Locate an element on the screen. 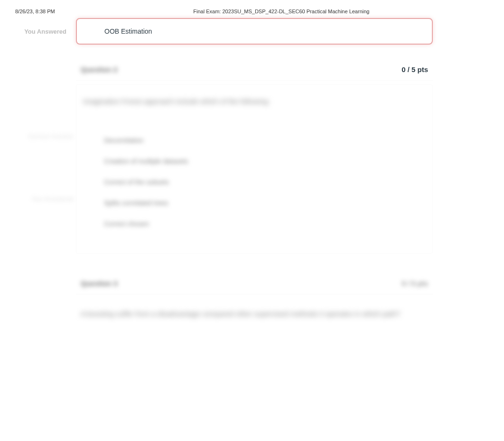 This screenshot has width=504, height=441. question-2-label: Question 2 is located at coordinates (99, 69).